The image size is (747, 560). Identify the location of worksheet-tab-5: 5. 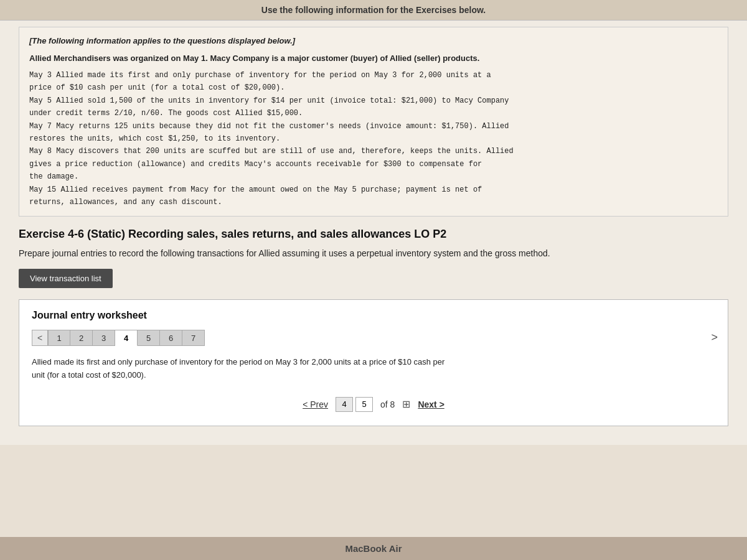
(149, 338).